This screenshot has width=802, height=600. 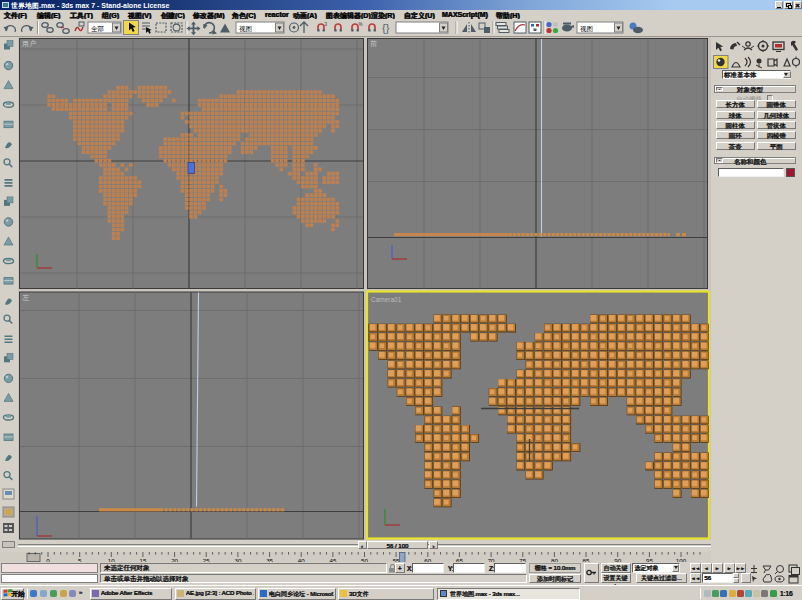 What do you see at coordinates (386, 300) in the screenshot?
I see `svg-text: Camera01` at bounding box center [386, 300].